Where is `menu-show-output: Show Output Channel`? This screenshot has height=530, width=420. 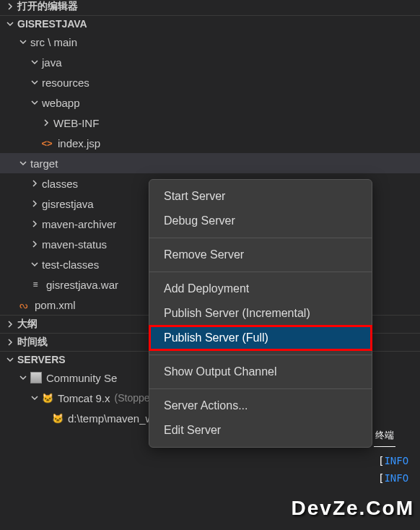
menu-show-output: Show Output Channel is located at coordinates (261, 372).